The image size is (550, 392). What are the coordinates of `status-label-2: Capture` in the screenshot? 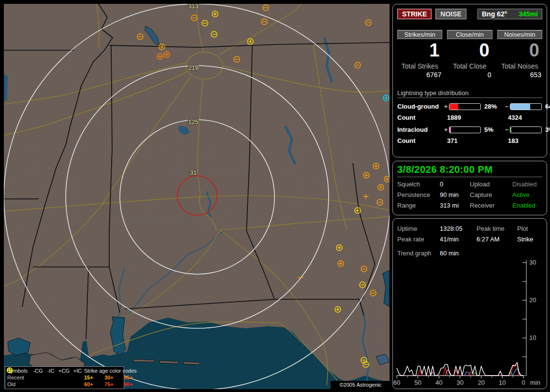 It's located at (491, 195).